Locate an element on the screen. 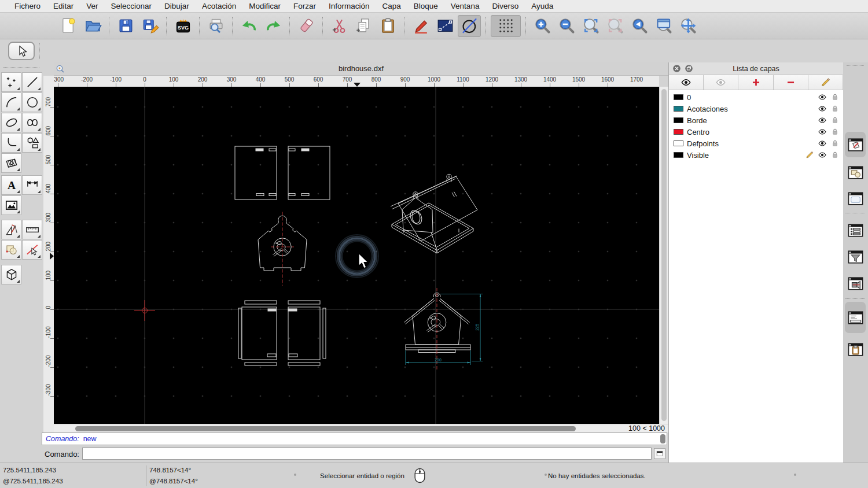 Image resolution: width=868 pixels, height=488 pixels. hatch-tool is located at coordinates (12, 163).